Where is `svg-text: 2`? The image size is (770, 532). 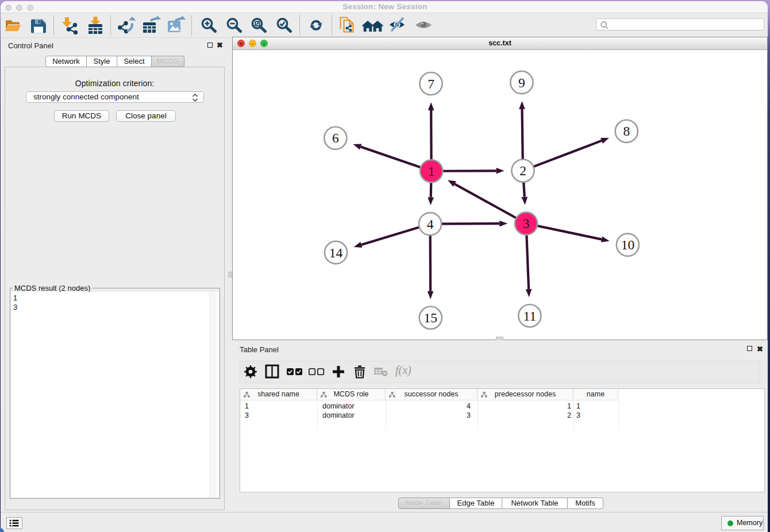 svg-text: 2 is located at coordinates (523, 171).